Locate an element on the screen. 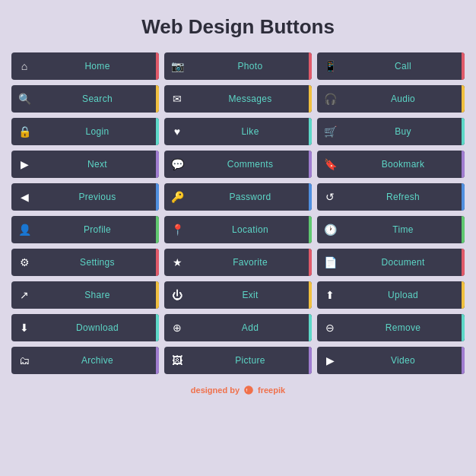 Image resolution: width=476 pixels, height=476 pixels. button-label: Photo is located at coordinates (250, 66).